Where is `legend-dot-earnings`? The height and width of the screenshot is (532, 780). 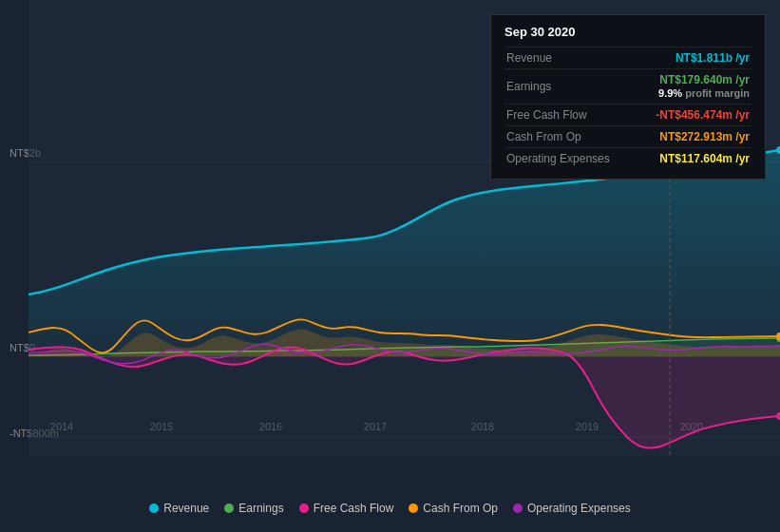 legend-dot-earnings is located at coordinates (229, 508).